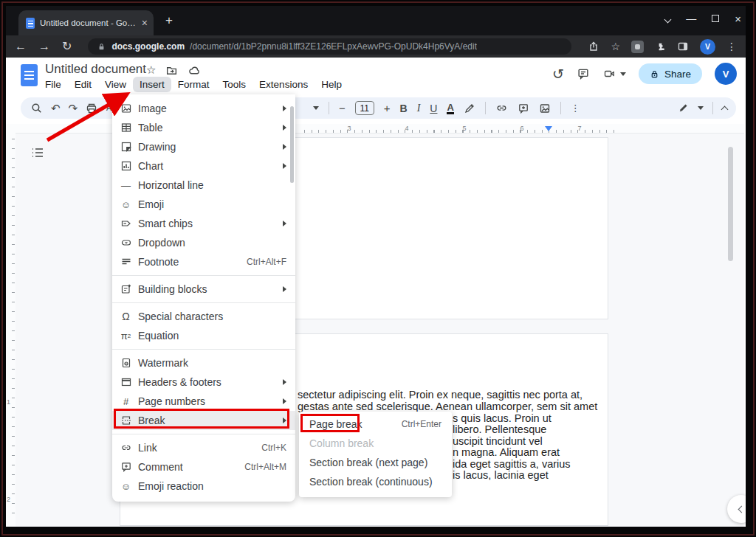 The height and width of the screenshot is (537, 756). I want to click on window-close-button: ×, so click(738, 19).